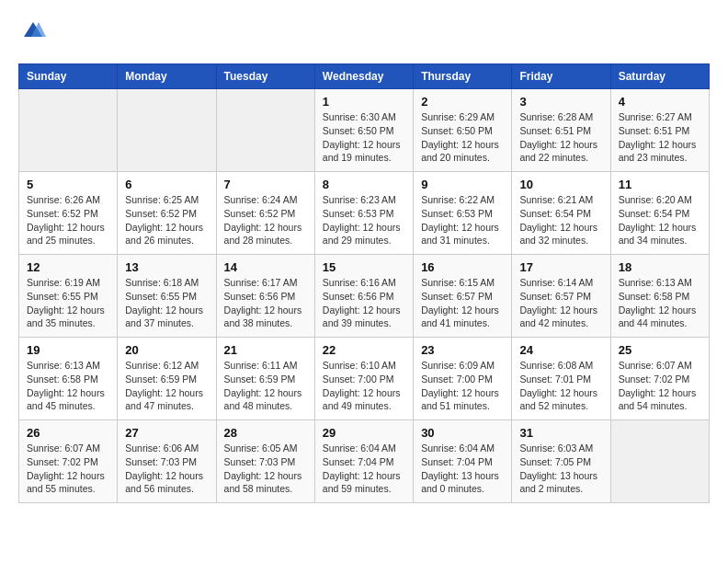 The width and height of the screenshot is (728, 563). Describe the element at coordinates (364, 184) in the screenshot. I see `day-number: 8` at that location.